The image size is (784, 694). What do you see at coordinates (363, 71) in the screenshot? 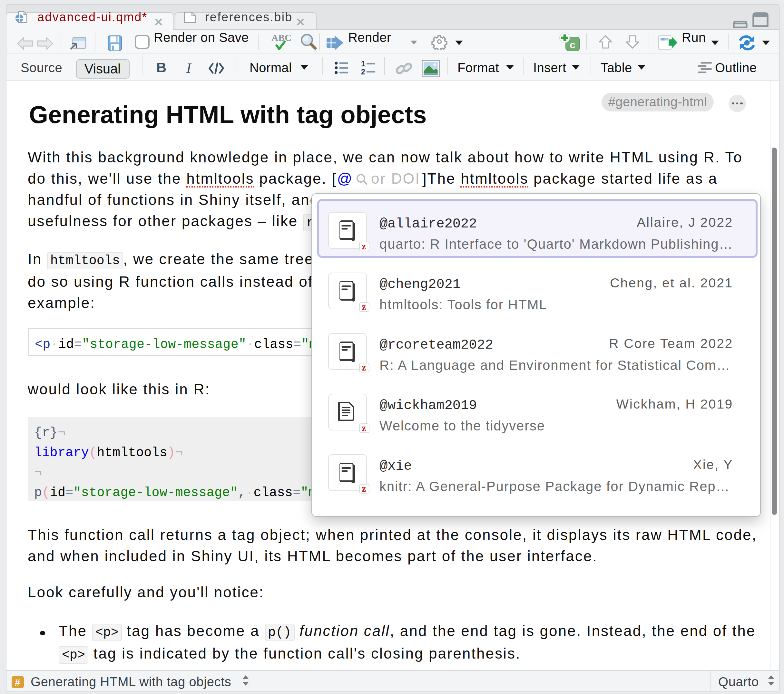
I see `svg-text: 2` at bounding box center [363, 71].